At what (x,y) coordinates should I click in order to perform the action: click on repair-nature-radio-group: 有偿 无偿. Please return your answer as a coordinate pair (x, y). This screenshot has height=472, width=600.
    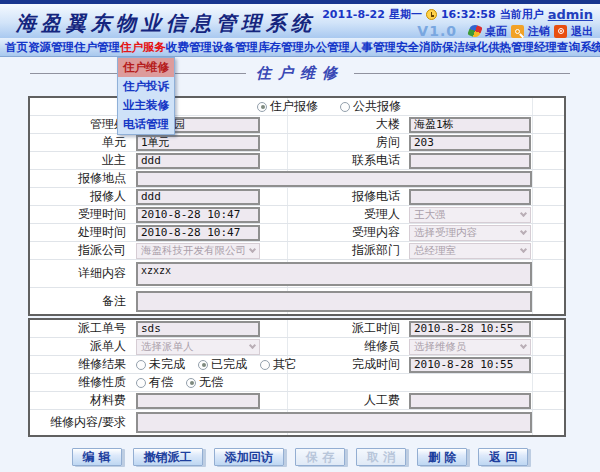
    Looking at the image, I should click on (180, 382).